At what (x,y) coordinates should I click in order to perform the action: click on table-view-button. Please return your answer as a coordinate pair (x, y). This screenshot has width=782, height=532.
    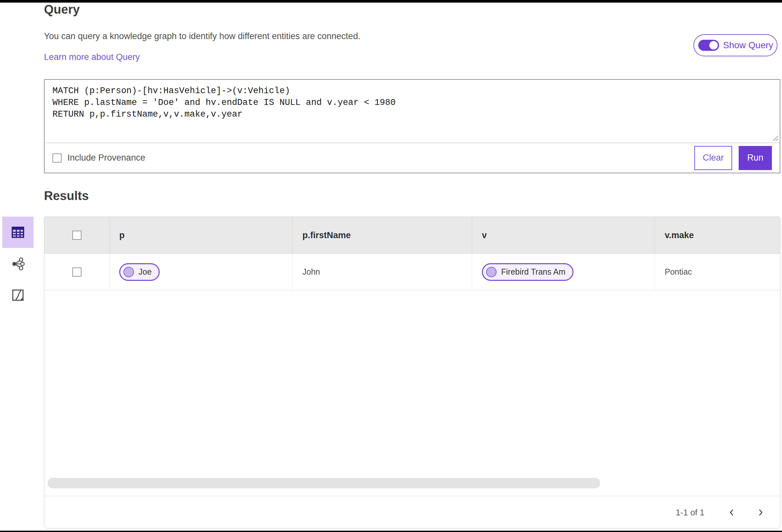
    Looking at the image, I should click on (18, 232).